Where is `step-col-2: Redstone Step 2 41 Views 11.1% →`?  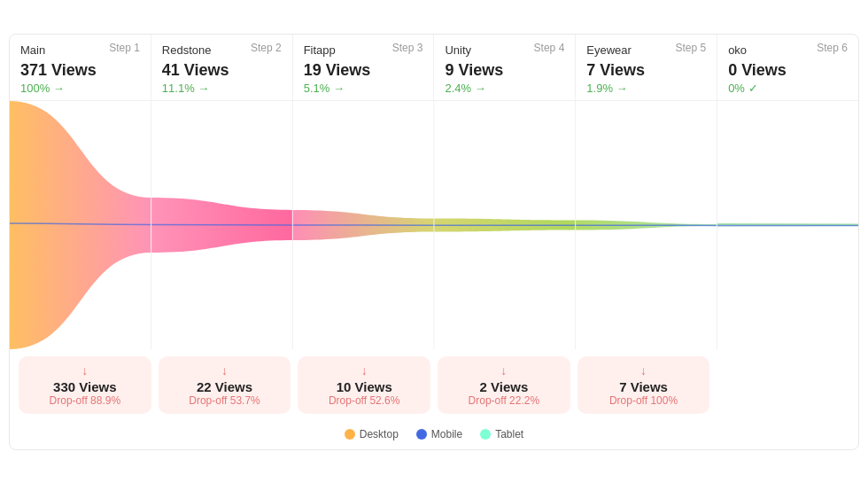 step-col-2: Redstone Step 2 41 Views 11.1% → is located at coordinates (222, 67).